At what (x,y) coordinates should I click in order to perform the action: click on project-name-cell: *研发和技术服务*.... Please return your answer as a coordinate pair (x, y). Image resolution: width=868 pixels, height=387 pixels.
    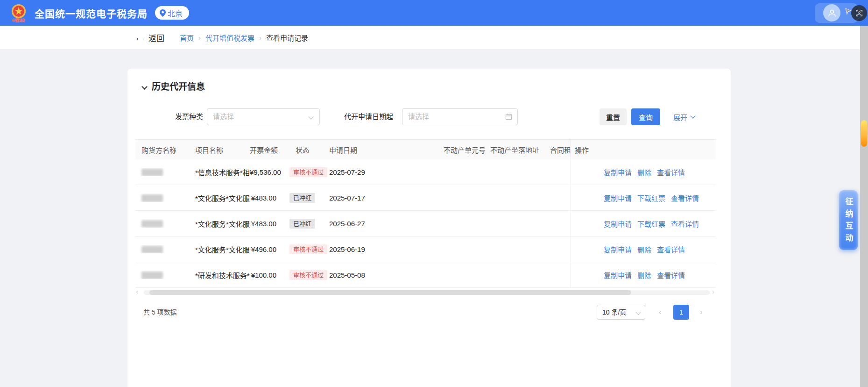
    Looking at the image, I should click on (222, 275).